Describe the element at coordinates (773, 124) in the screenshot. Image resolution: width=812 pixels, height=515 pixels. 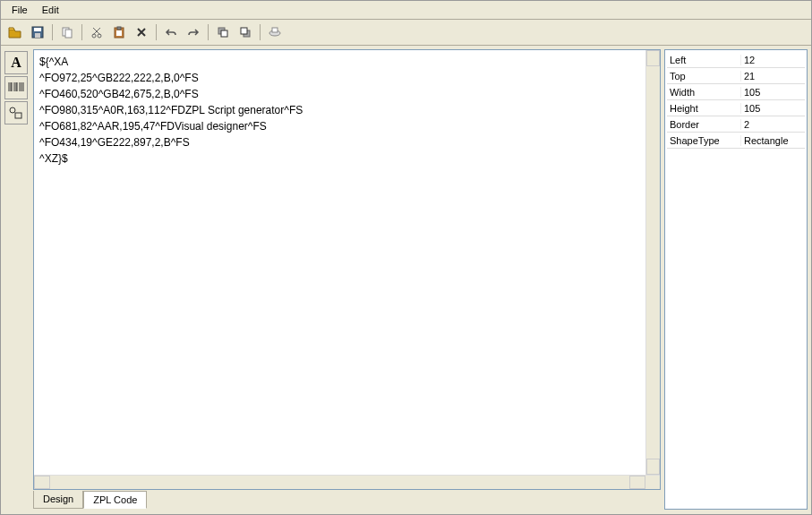
I see `property-value: 2` at that location.